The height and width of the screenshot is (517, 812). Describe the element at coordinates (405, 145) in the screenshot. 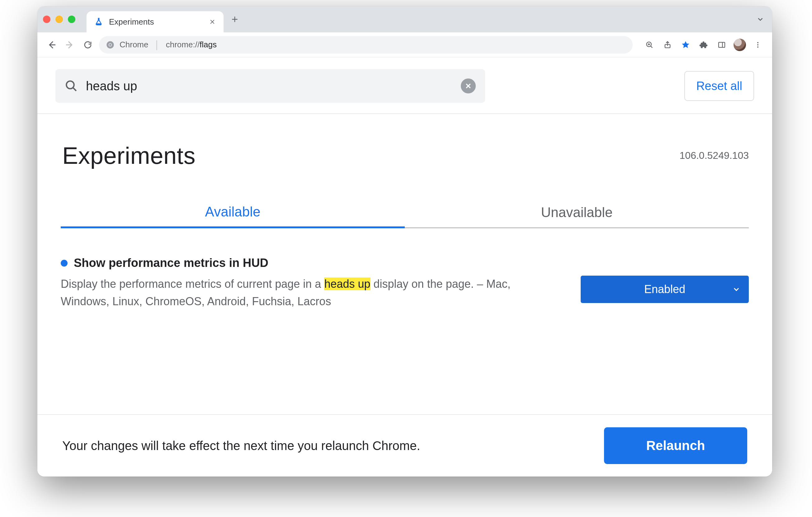

I see `page-header: Experiments 106.0.5249.103` at that location.